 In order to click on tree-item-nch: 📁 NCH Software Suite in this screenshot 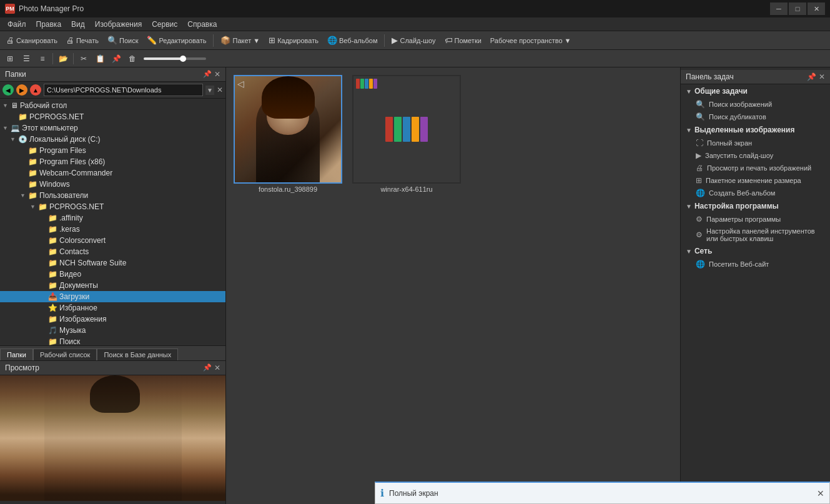, I will do `click(112, 263)`.